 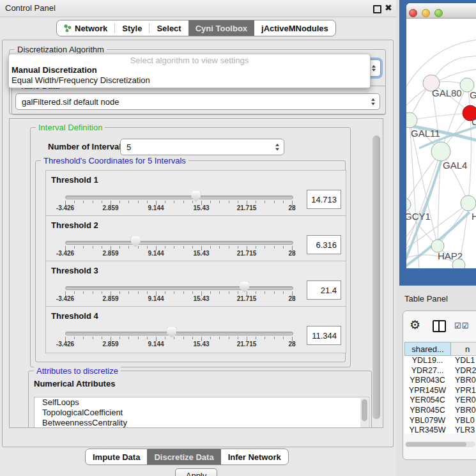 I want to click on table-hscrollbar, so click(x=440, y=445).